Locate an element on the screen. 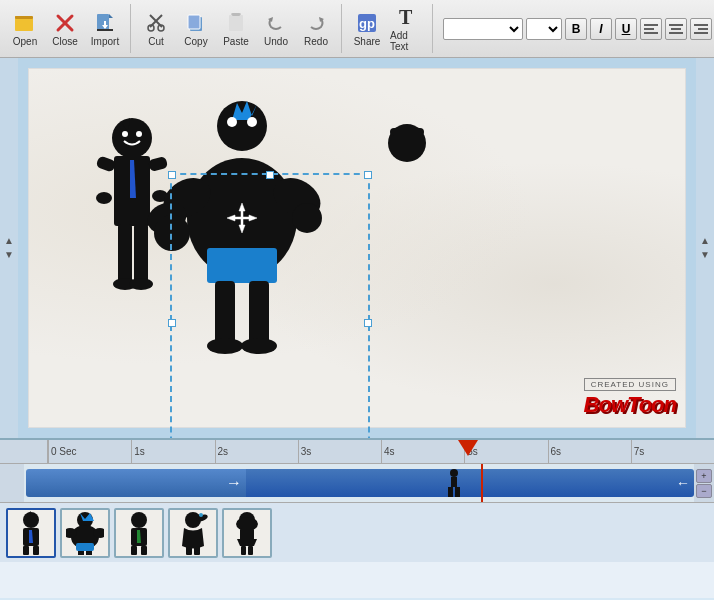 Image resolution: width=714 pixels, height=600 pixels. track-minus-button: − is located at coordinates (704, 491).